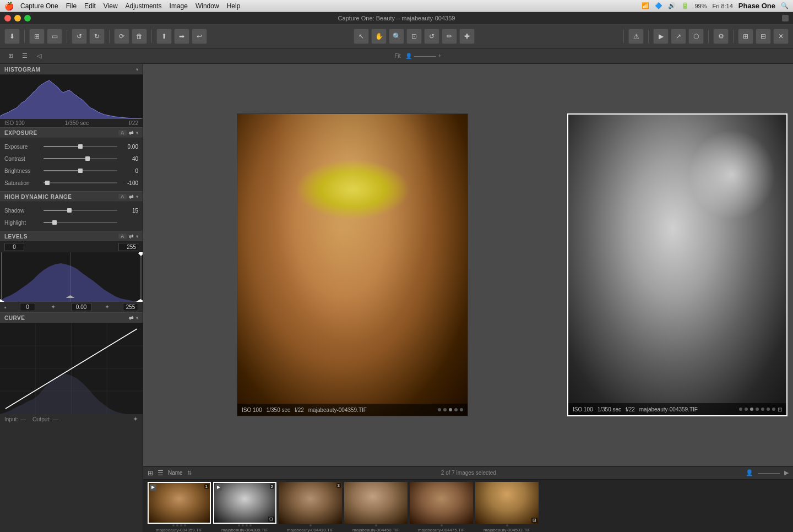  What do you see at coordinates (79, 36) in the screenshot?
I see `undo-button: ↺` at bounding box center [79, 36].